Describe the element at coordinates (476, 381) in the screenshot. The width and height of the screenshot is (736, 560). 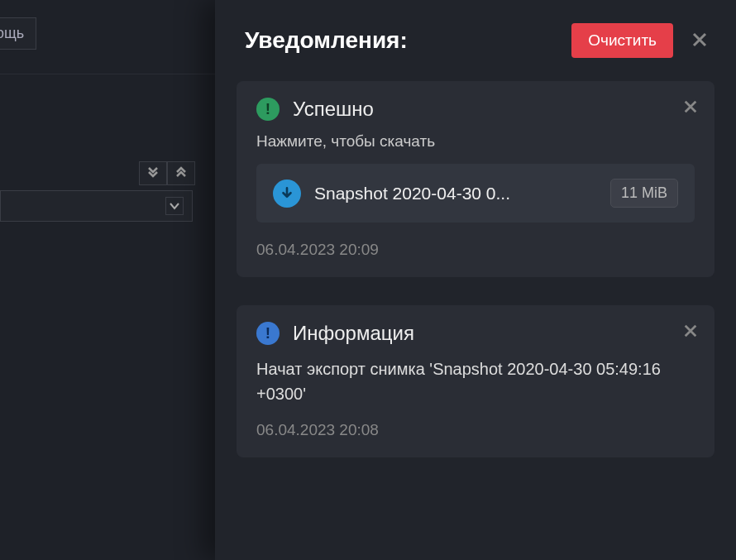
I see `card-body: Начат экспорт снимка 'Snapshot 2020-04-3…` at that location.